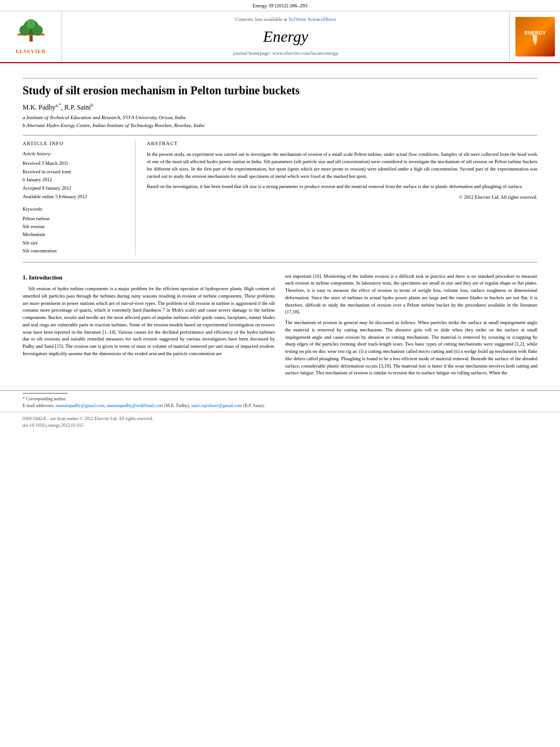  Describe the element at coordinates (31, 52) in the screenshot. I see `elsevier-brand-label: ELSEVIER` at that location.